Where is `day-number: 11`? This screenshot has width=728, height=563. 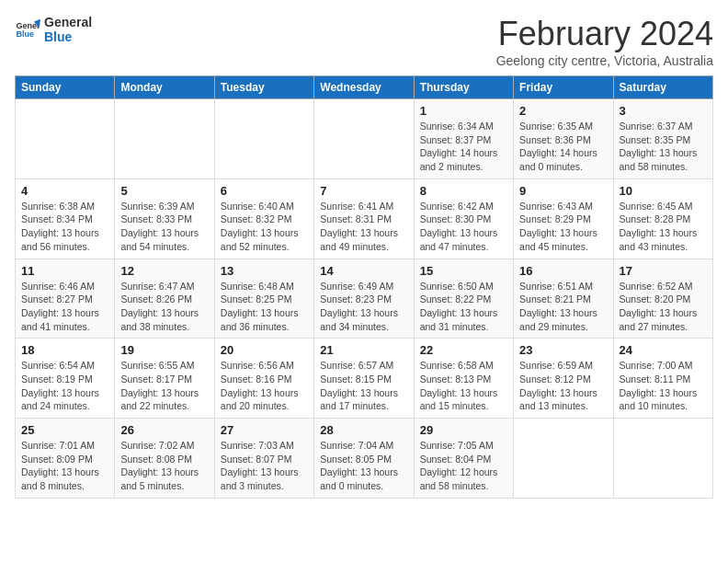 day-number: 11 is located at coordinates (64, 270).